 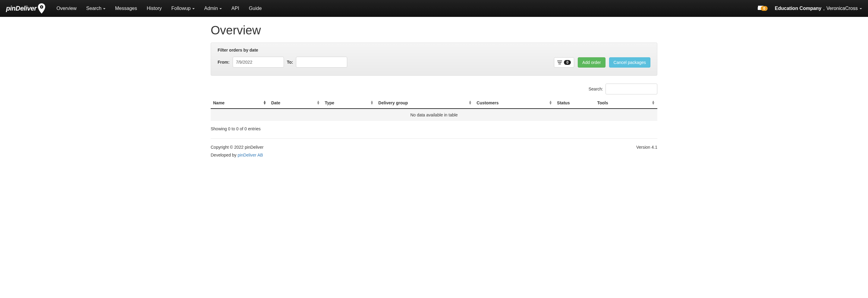 I want to click on nav-search: Search, so click(x=96, y=8).